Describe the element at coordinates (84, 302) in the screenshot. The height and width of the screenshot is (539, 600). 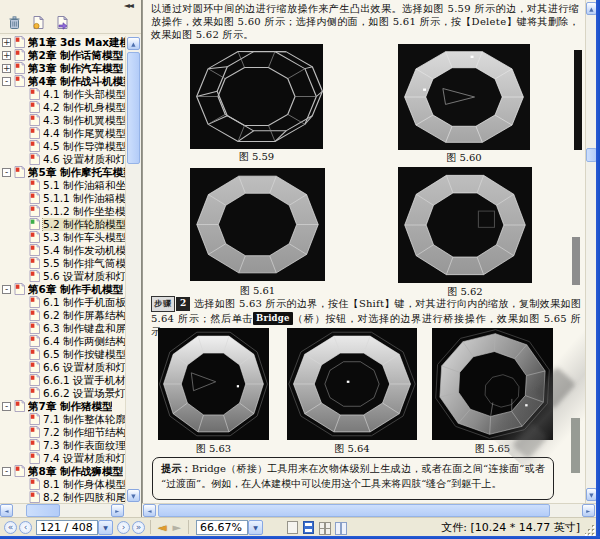
I see `bookmark-item-label: 6.1 制作手机面板模型` at that location.